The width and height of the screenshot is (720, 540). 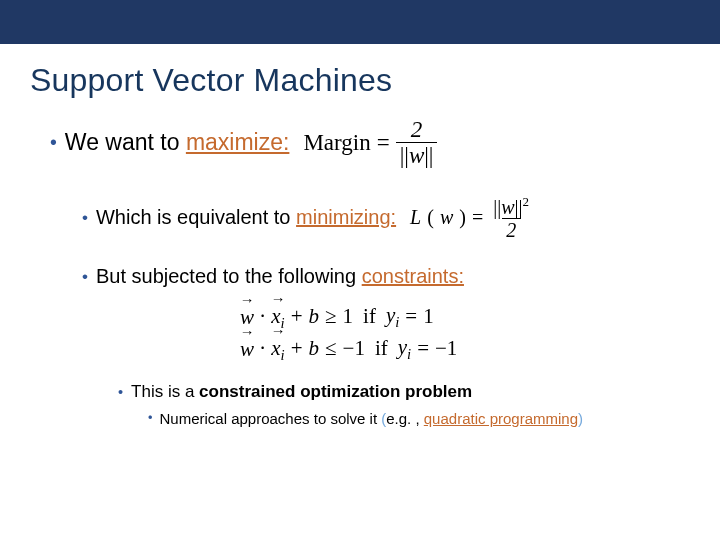 I want to click on loss-formula: L(w) = ||w||2 2, so click(x=472, y=218).